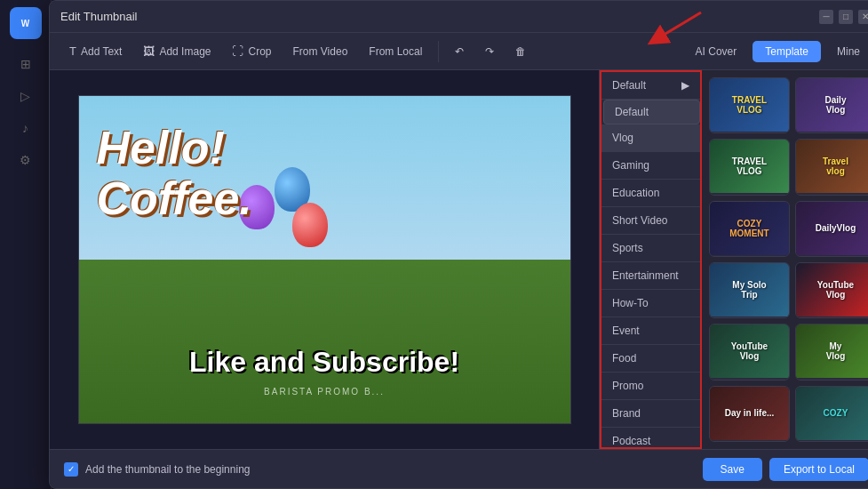 Image resolution: width=868 pixels, height=489 pixels. Describe the element at coordinates (785, 260) in the screenshot. I see `template-grid: TRAVEL VLOGTravelling Vlog 03Daily VlogD…` at that location.